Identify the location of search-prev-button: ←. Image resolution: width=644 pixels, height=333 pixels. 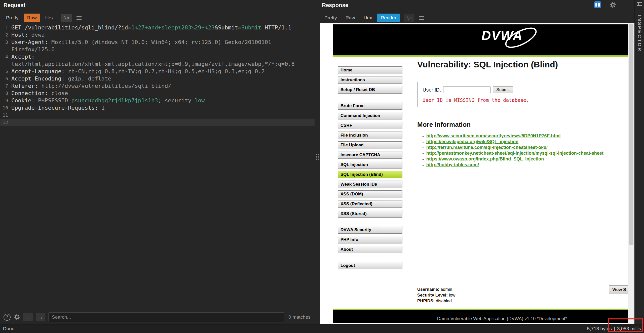
(28, 317).